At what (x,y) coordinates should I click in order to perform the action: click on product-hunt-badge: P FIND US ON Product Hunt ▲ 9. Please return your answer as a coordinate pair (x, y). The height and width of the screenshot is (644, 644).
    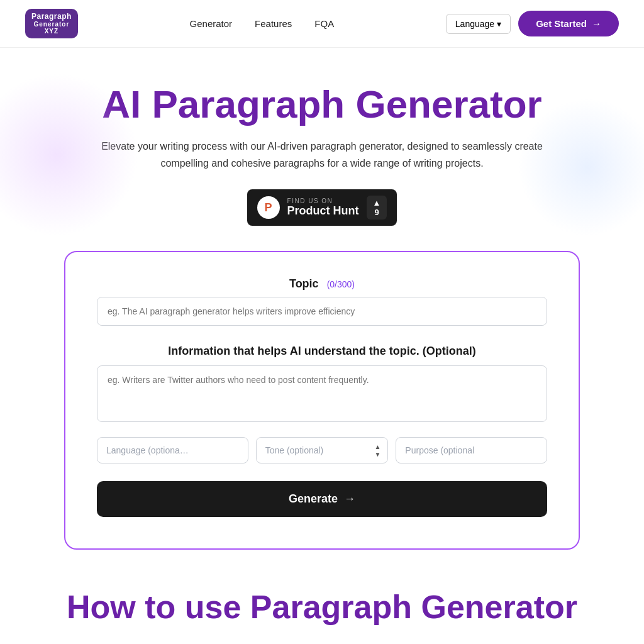
    Looking at the image, I should click on (322, 208).